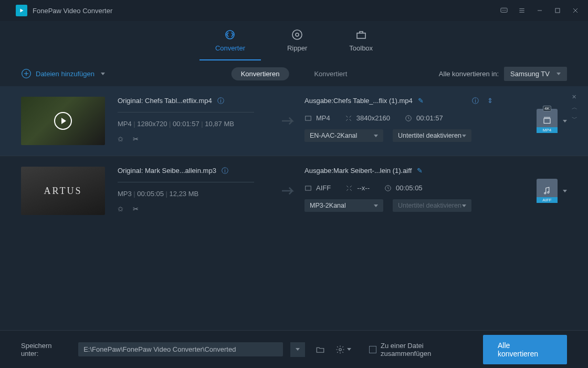 This screenshot has width=588, height=368. Describe the element at coordinates (575, 11) in the screenshot. I see `close-icon` at that location.